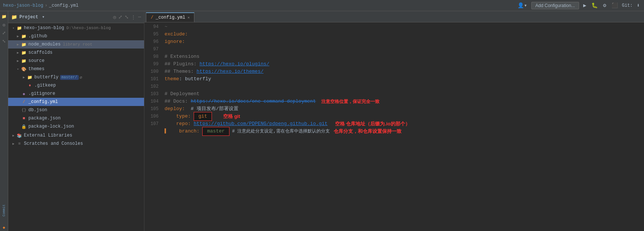  Describe the element at coordinates (151, 49) in the screenshot. I see `line-num-97: 97` at that location.